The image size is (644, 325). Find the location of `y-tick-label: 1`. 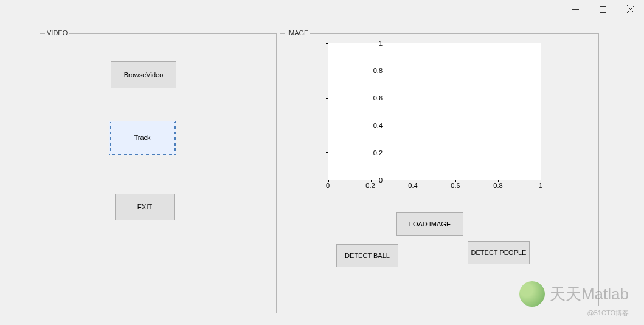

y-tick-label: 1 is located at coordinates (381, 43).